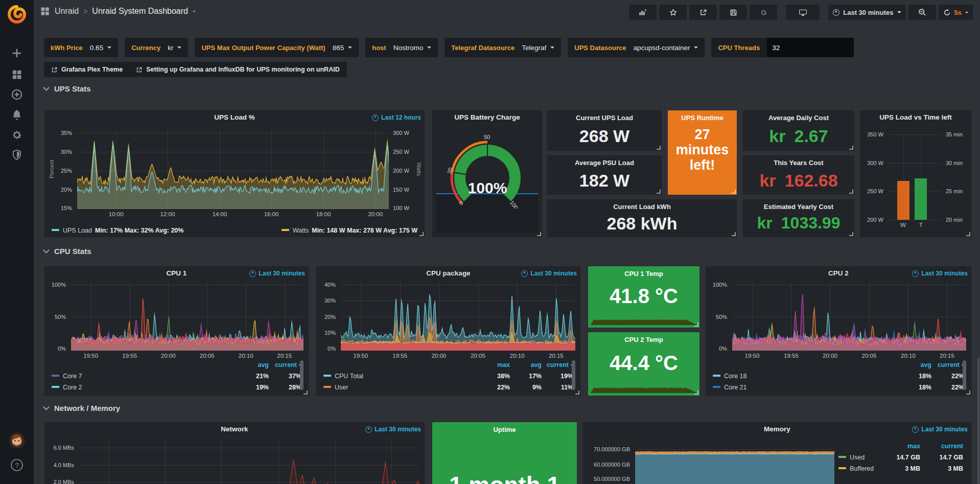 The height and width of the screenshot is (484, 980). I want to click on variable-ups-max-output-power-capacity-watt-: UPS Max Output Power Capacity (Watt)865, so click(277, 48).